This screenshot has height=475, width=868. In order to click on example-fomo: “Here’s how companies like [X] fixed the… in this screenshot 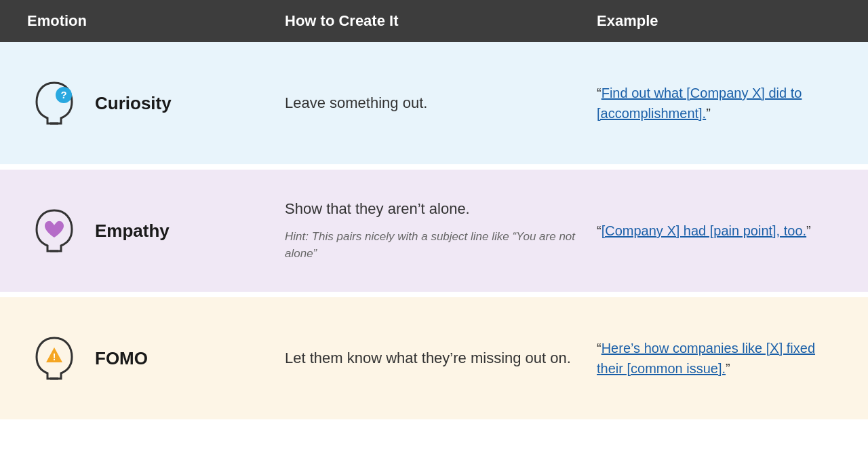, I will do `click(719, 358)`.